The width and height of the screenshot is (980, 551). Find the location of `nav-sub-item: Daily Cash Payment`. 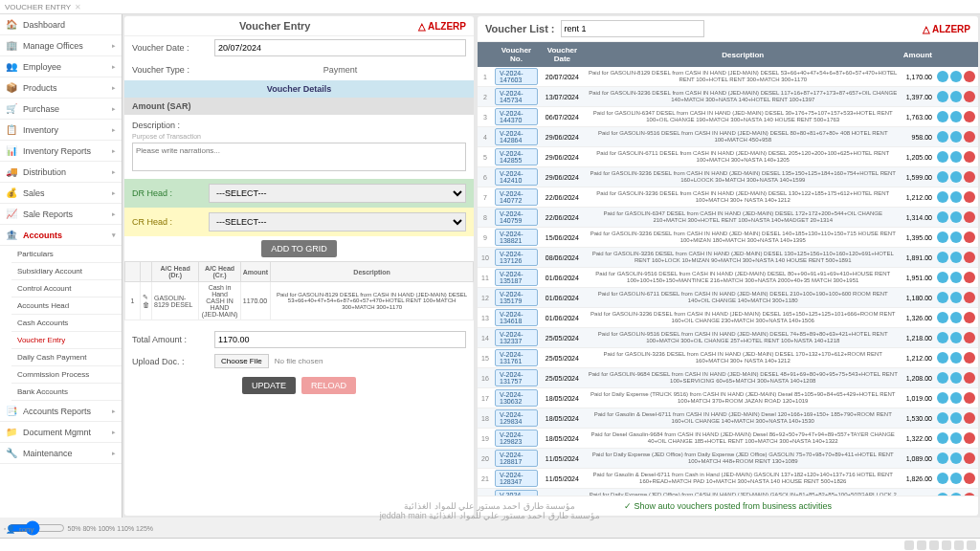

nav-sub-item: Daily Cash Payment is located at coordinates (67, 358).